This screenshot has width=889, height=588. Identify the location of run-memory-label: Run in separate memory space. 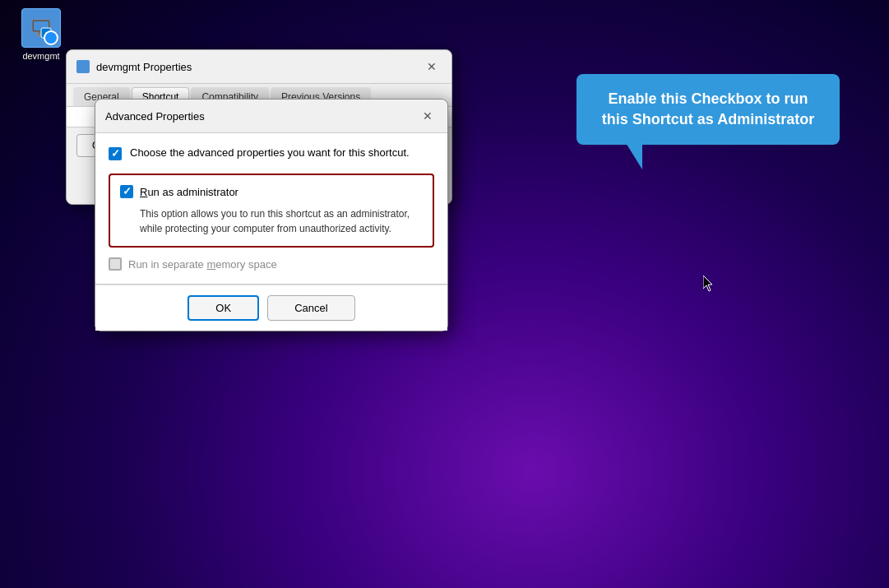
(202, 265).